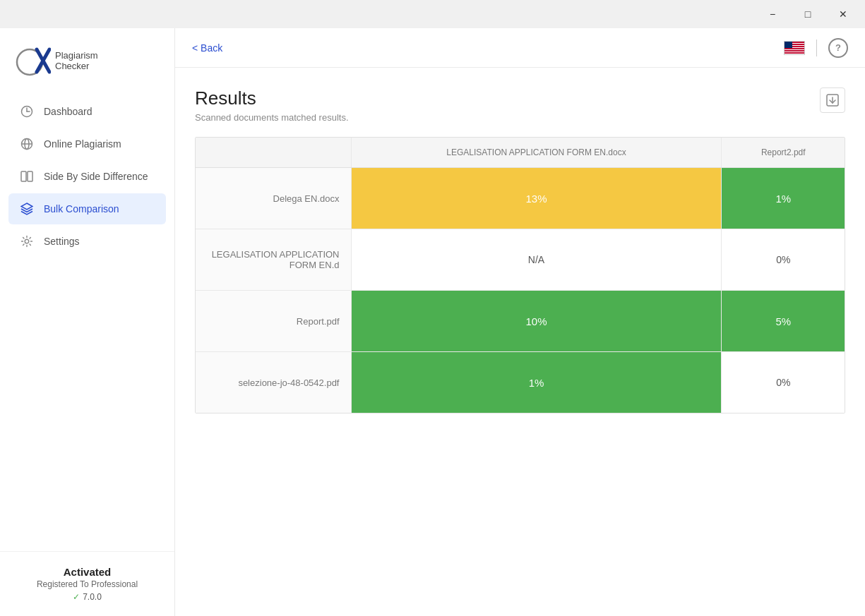  I want to click on minimize-button: −, so click(772, 14).